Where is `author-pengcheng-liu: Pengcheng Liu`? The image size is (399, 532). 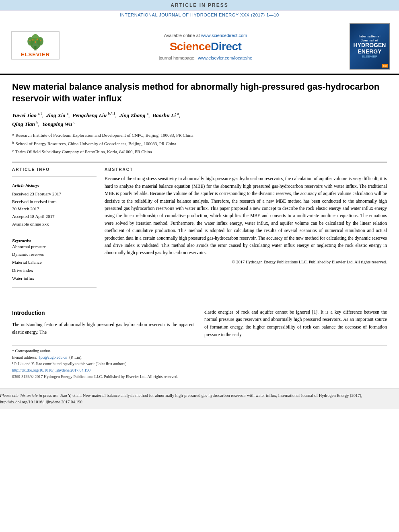
author-pengcheng-liu: Pengcheng Liu is located at coordinates (89, 115).